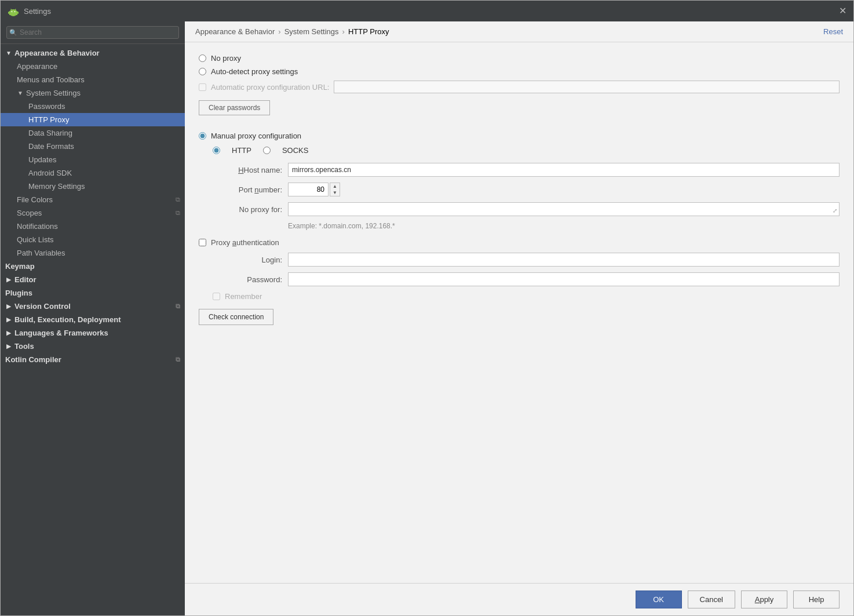  I want to click on ok-button: OK, so click(659, 599).